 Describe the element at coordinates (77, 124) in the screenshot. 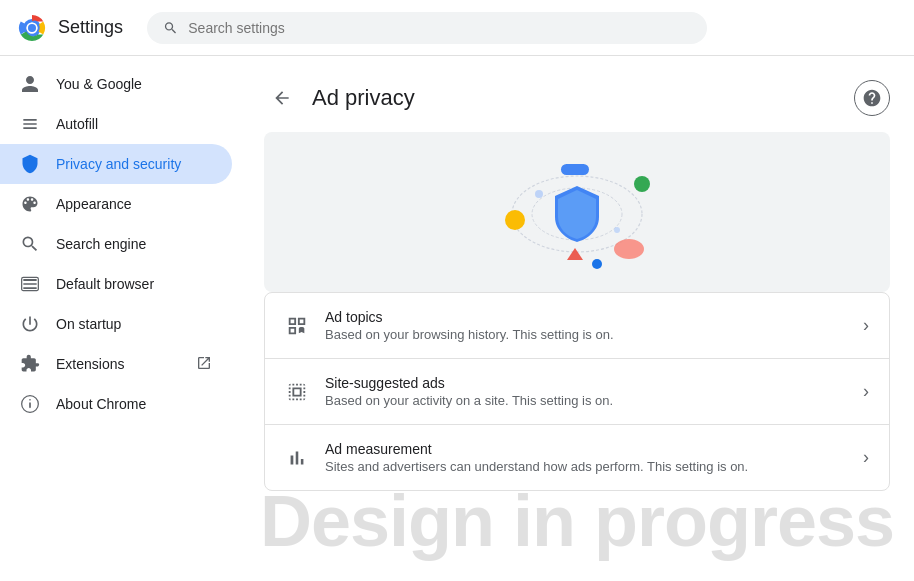

I see `sidebar-label-autofill: Autofill` at that location.